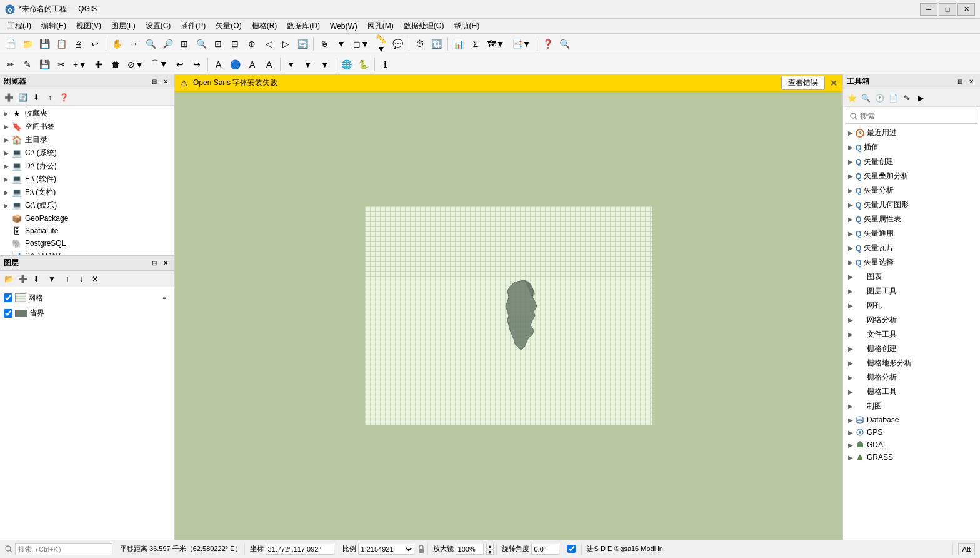  What do you see at coordinates (78, 44) in the screenshot?
I see `print-button: 🖨` at bounding box center [78, 44].